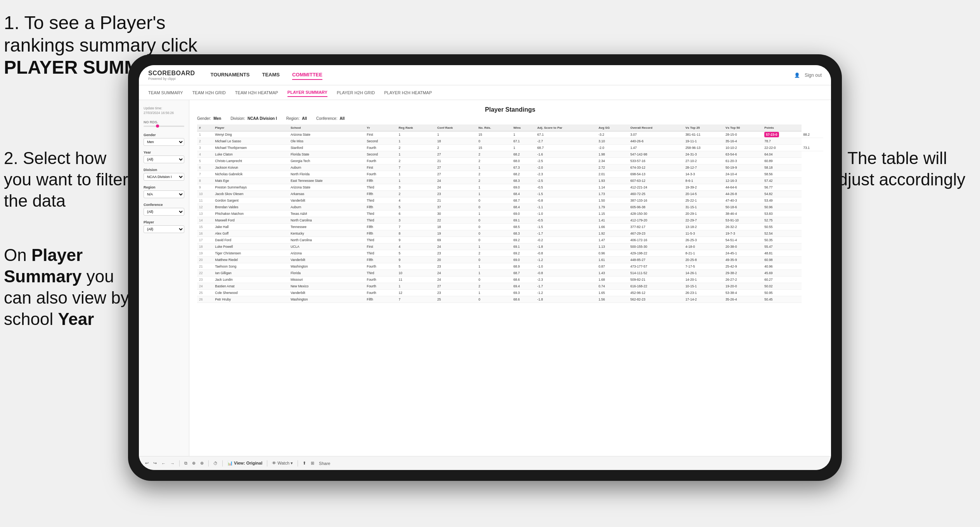 The image size is (980, 527). What do you see at coordinates (485, 463) in the screenshot?
I see `toolbar-bottom: ↩ ↪ ← → ⧉ ⊕ ⊕ ⏱ 📊 View: Original 👁 Watch…` at bounding box center [485, 463].